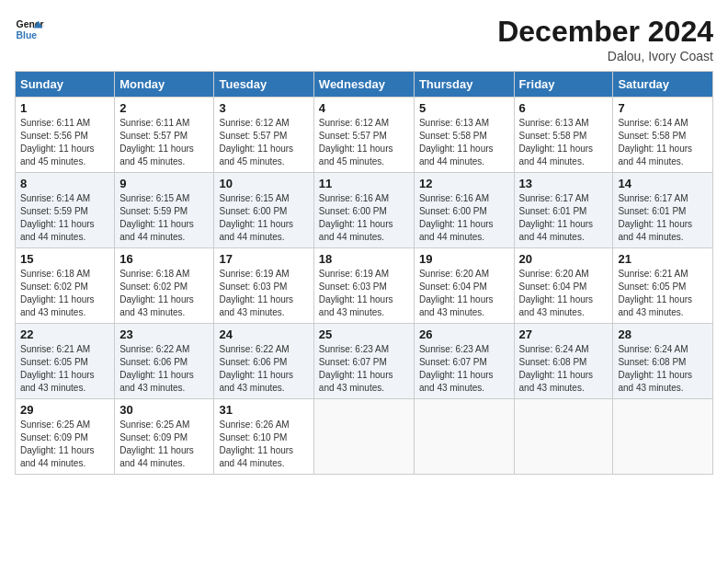 This screenshot has height=563, width=728. I want to click on calendar-cell: 18Sunrise: 6:19 AMSunset: 6:03 PMDayligh…, so click(364, 286).